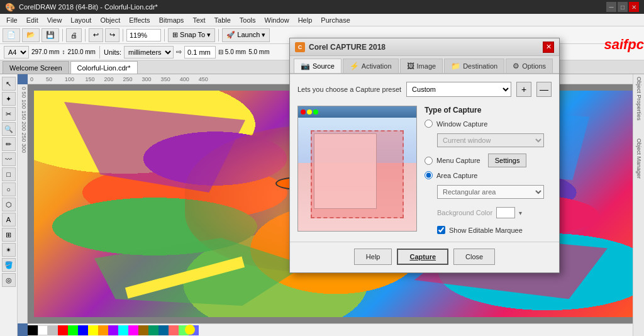  What do you see at coordinates (318, 65) in the screenshot?
I see `tab-source: 📷 Source` at bounding box center [318, 65].